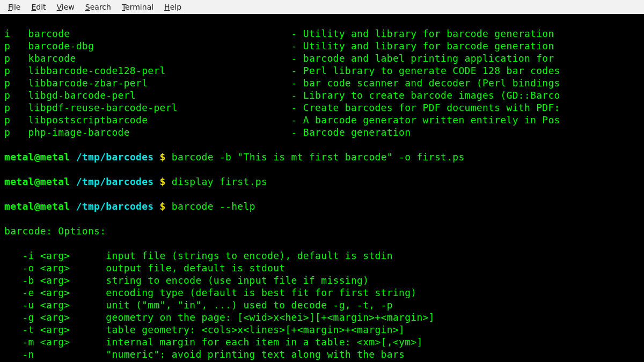 This screenshot has width=644, height=362. Describe the element at coordinates (322, 206) in the screenshot. I see `prompt-line-3: metal@metal /tmp/barcodes $ barcode --he…` at that location.